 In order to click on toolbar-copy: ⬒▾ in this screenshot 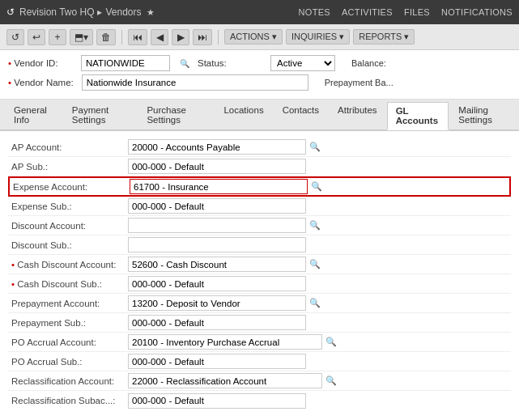, I will do `click(81, 37)`.